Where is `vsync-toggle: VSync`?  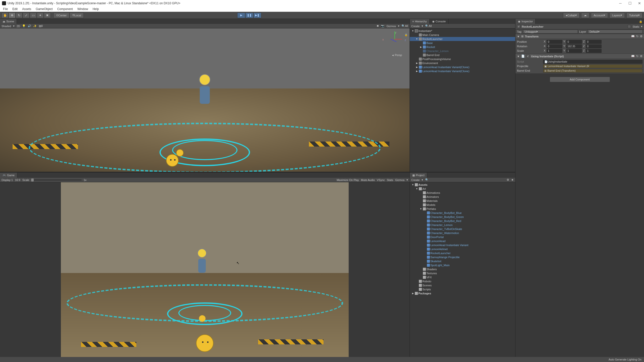
vsync-toggle: VSync is located at coordinates (381, 180).